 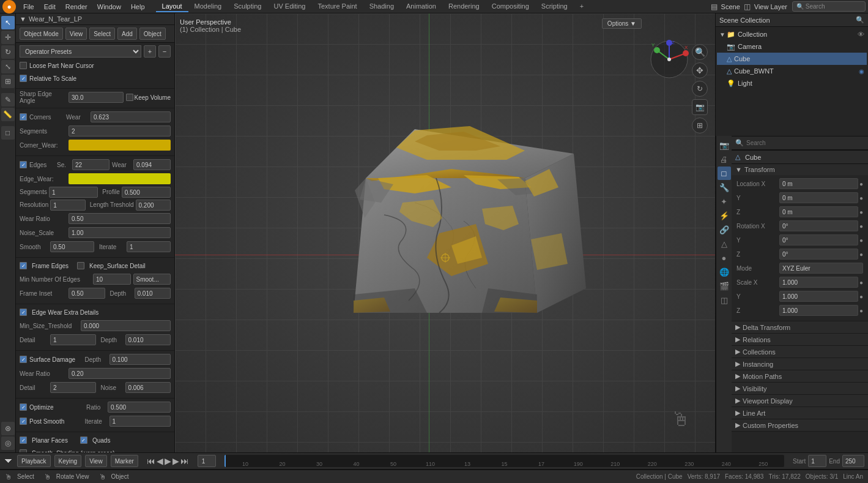 What do you see at coordinates (23, 266) in the screenshot?
I see `frame-edges-cb: ✓` at bounding box center [23, 266].